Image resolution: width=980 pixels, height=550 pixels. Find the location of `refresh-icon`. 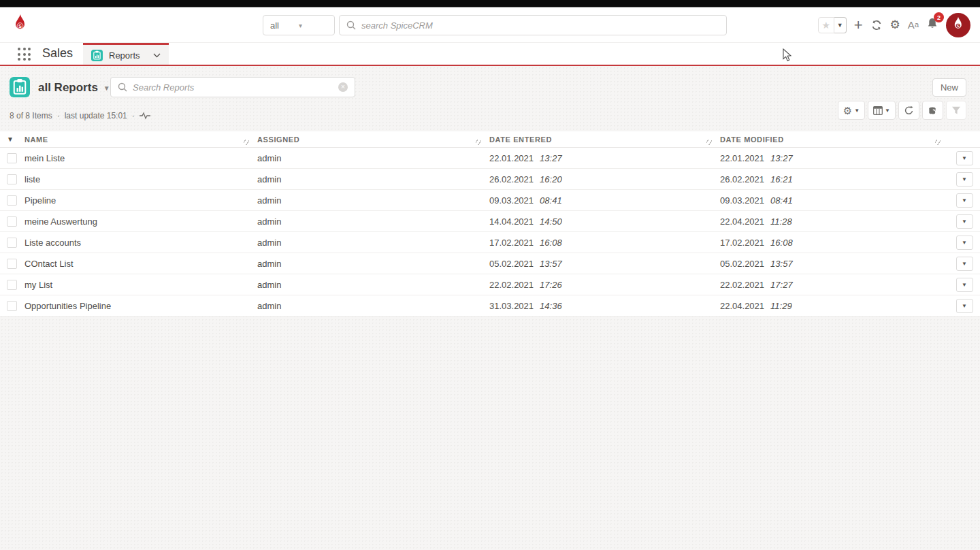

refresh-icon is located at coordinates (909, 110).